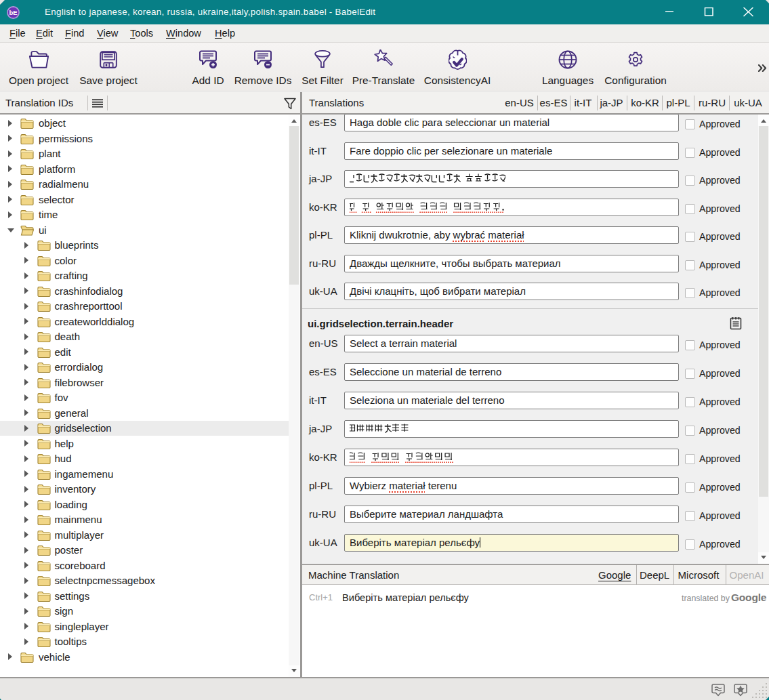  I want to click on svg-text: bE, so click(13, 12).